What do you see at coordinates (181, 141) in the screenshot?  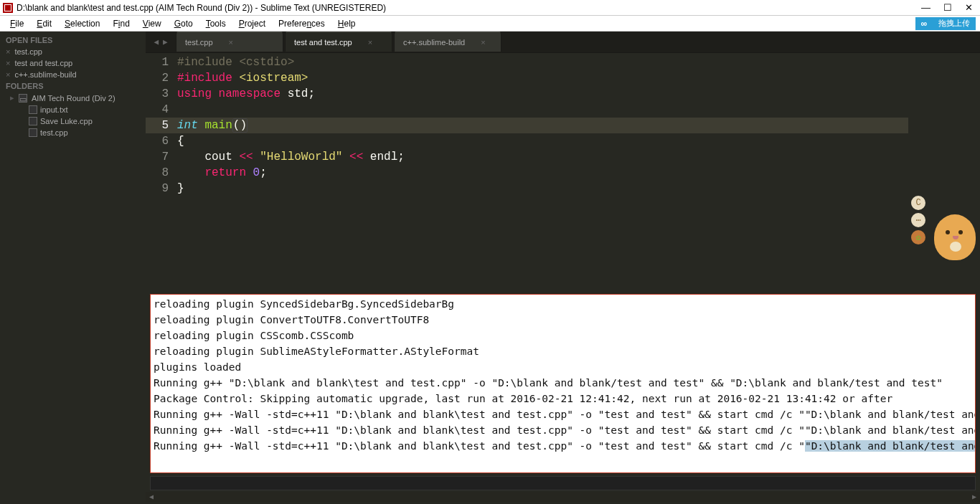 I see `code-token: {` at bounding box center [181, 141].